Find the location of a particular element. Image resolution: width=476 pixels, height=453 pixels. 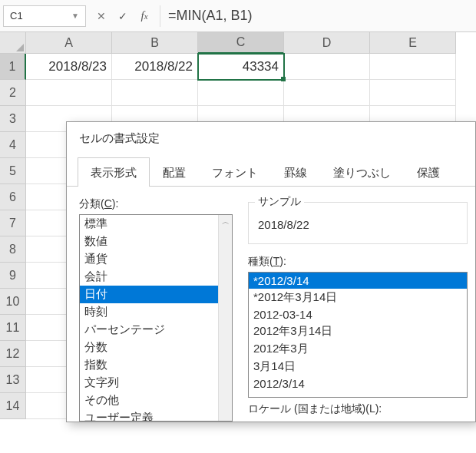

fx-button: fx is located at coordinates (144, 16).